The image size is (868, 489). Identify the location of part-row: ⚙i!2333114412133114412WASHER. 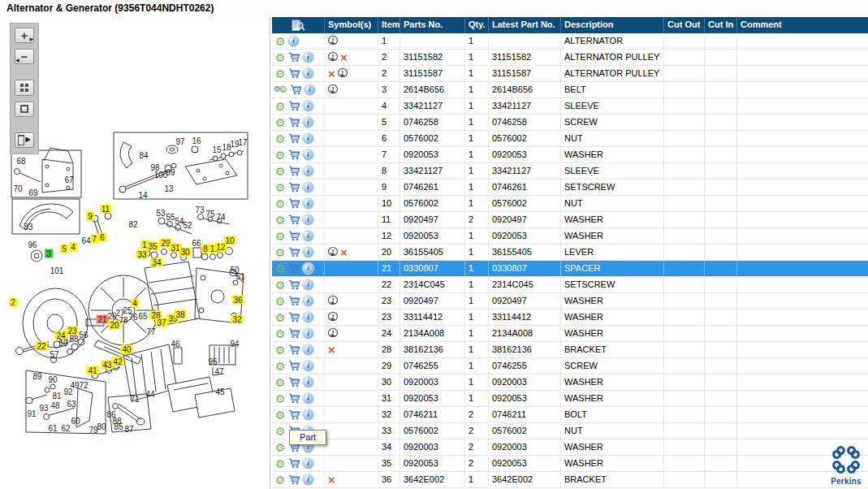
(570, 318).